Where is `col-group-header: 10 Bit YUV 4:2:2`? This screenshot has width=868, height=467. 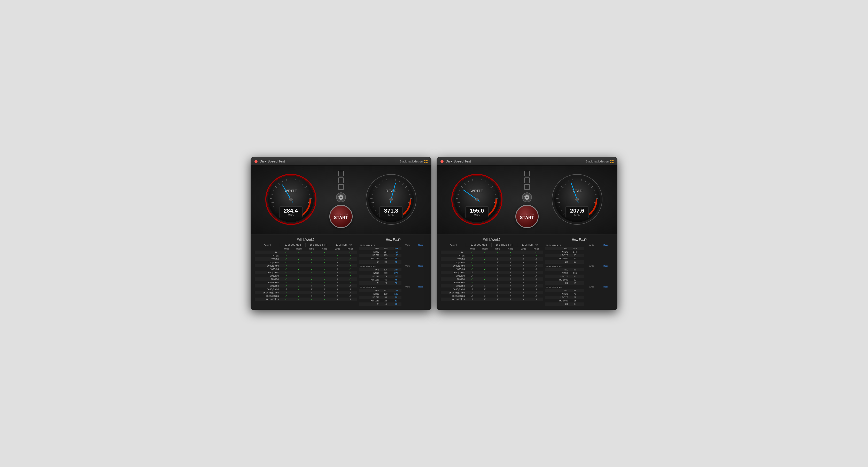 col-group-header: 10 Bit YUV 4:2:2 is located at coordinates (292, 245).